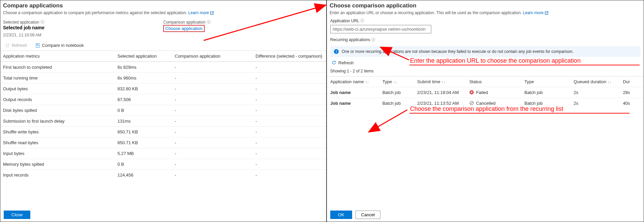  I want to click on metric-label: Output bytes, so click(60, 89).